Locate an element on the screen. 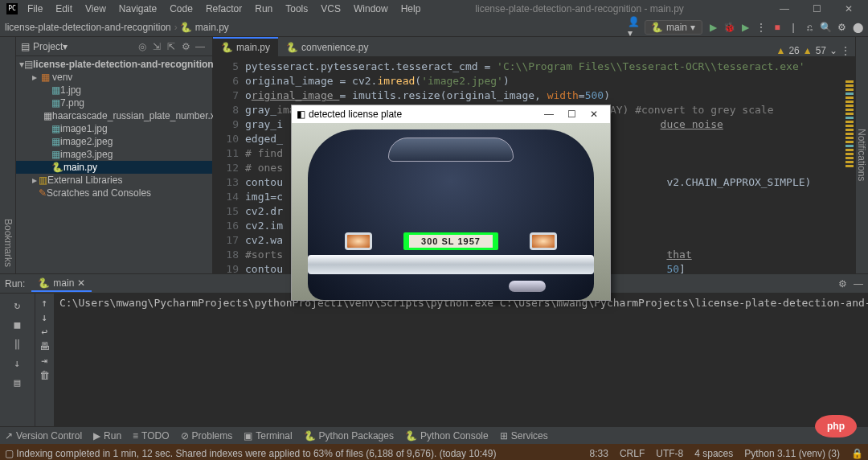  menu-code: Code is located at coordinates (182, 9).